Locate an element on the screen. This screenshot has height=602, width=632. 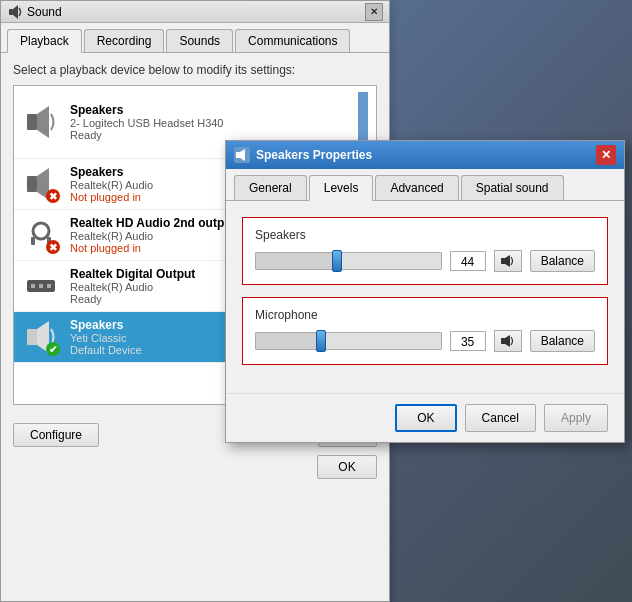
speakers-level-label: Speakers is located at coordinates (425, 235).